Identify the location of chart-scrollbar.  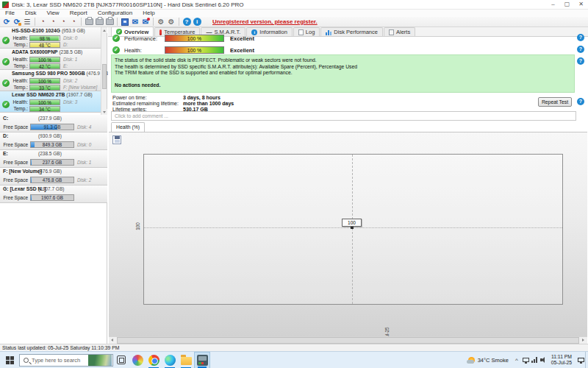
(348, 340).